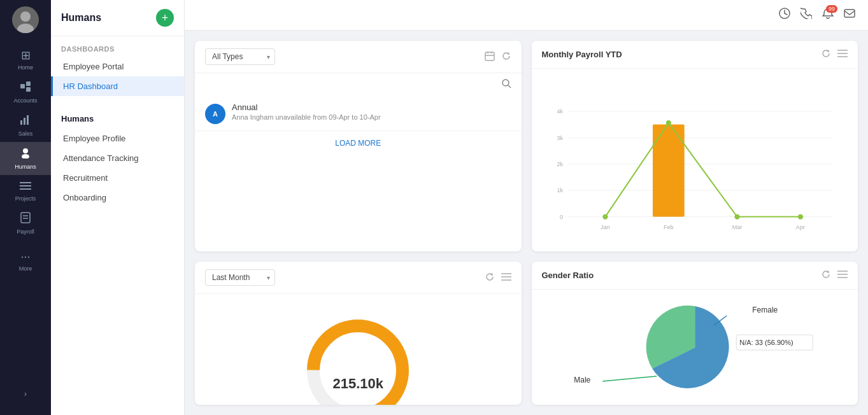  I want to click on events-header-actions, so click(498, 57).